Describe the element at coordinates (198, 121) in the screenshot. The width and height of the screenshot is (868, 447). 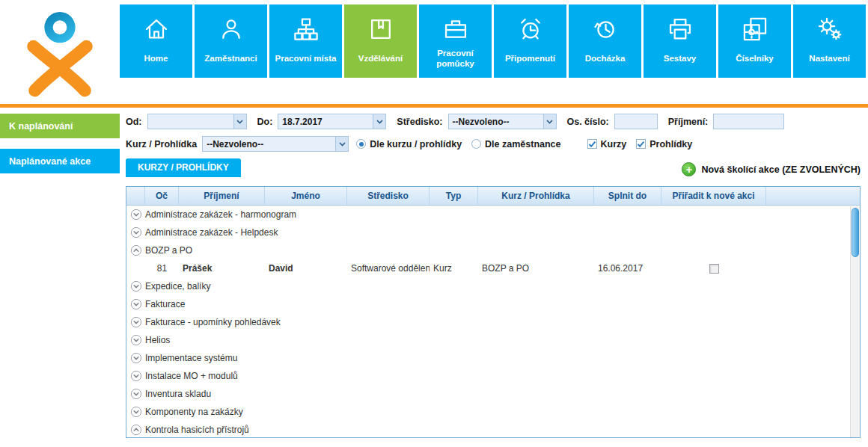
I see `od-date-select` at that location.